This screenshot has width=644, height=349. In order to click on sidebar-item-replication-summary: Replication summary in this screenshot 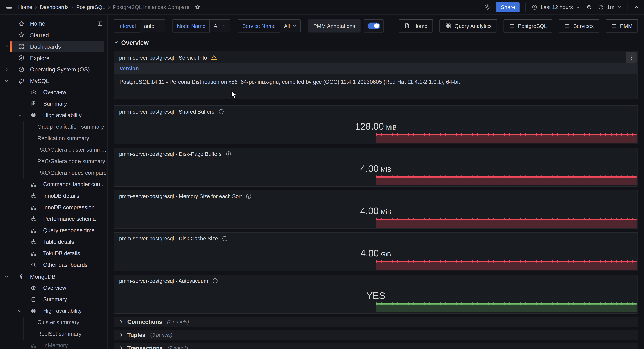, I will do `click(54, 139)`.